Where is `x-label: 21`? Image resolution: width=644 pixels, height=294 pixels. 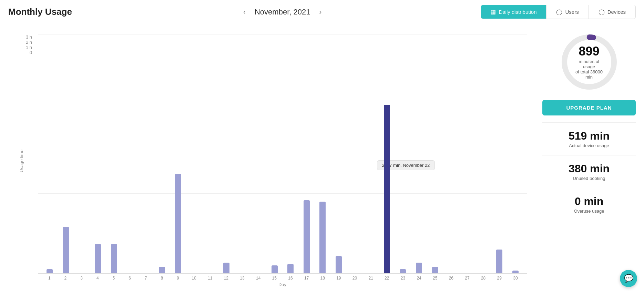
x-label: 21 is located at coordinates (371, 278).